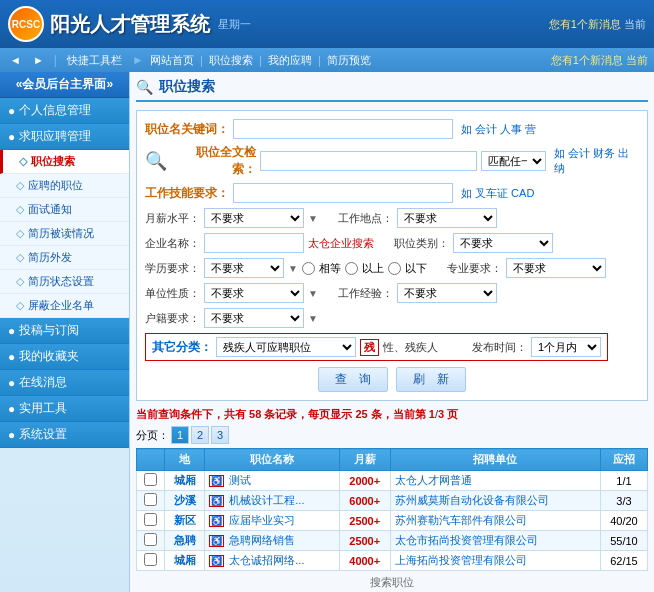  I want to click on other-sub-btn: 残, so click(370, 348).